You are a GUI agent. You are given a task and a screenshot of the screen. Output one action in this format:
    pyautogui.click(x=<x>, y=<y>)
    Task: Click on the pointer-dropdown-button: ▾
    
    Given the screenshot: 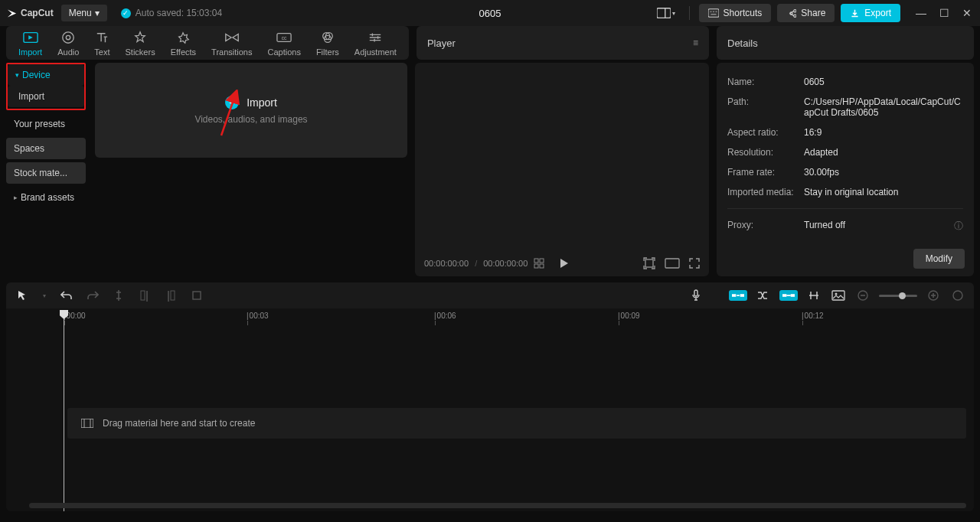 What is the action you would take?
    pyautogui.click(x=44, y=295)
    